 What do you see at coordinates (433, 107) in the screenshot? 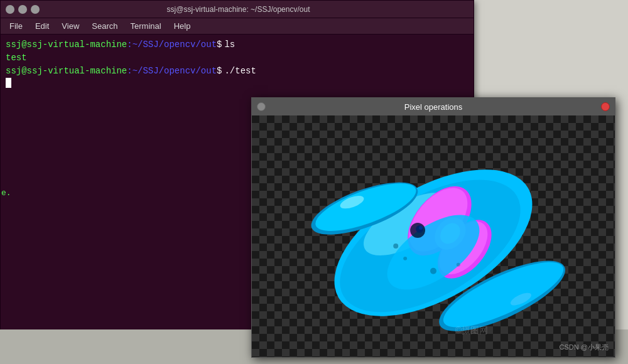
I see `pixel-window-title: Pixel operations` at bounding box center [433, 107].